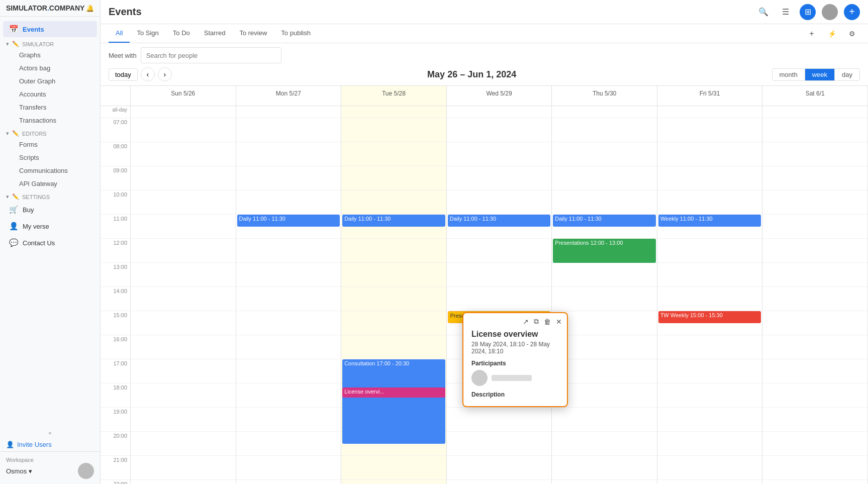 The width and height of the screenshot is (868, 484). What do you see at coordinates (763, 12) in the screenshot?
I see `search-button: 🔍` at bounding box center [763, 12].